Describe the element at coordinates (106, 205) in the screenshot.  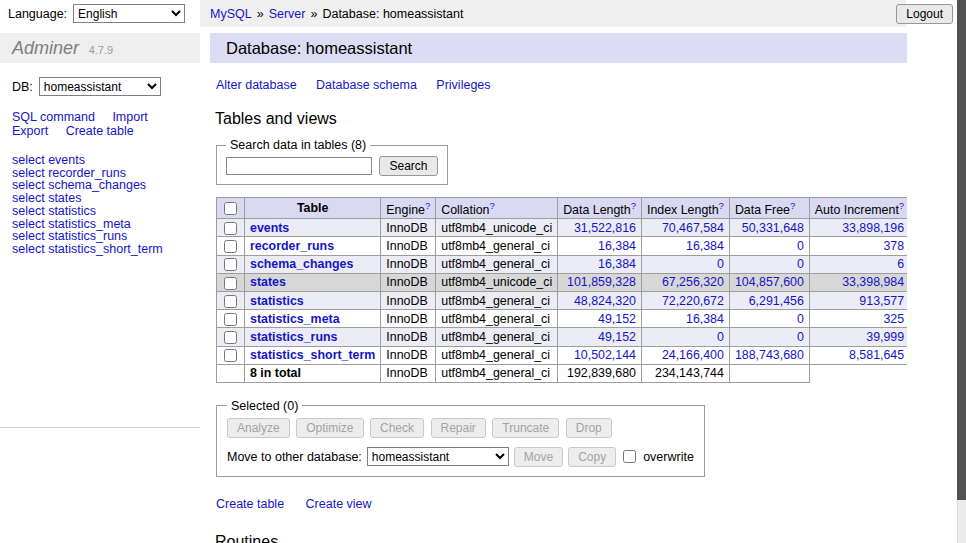
I see `sidebar-table-list: select events select recorder_runs selec…` at that location.